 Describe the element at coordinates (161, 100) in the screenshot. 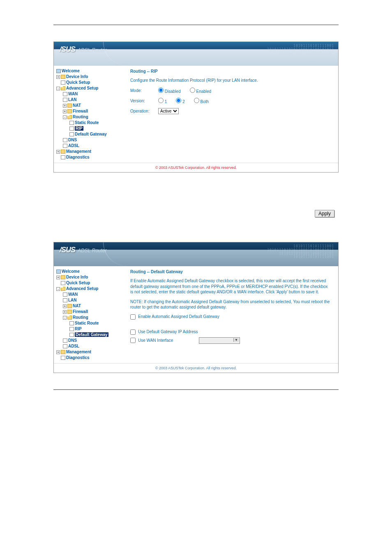

I see `version-1-radio` at that location.